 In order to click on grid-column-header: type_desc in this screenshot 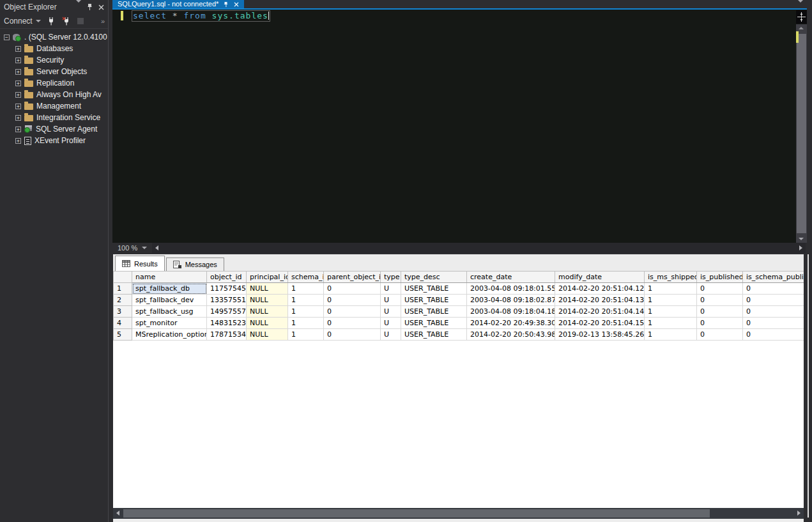, I will do `click(434, 277)`.